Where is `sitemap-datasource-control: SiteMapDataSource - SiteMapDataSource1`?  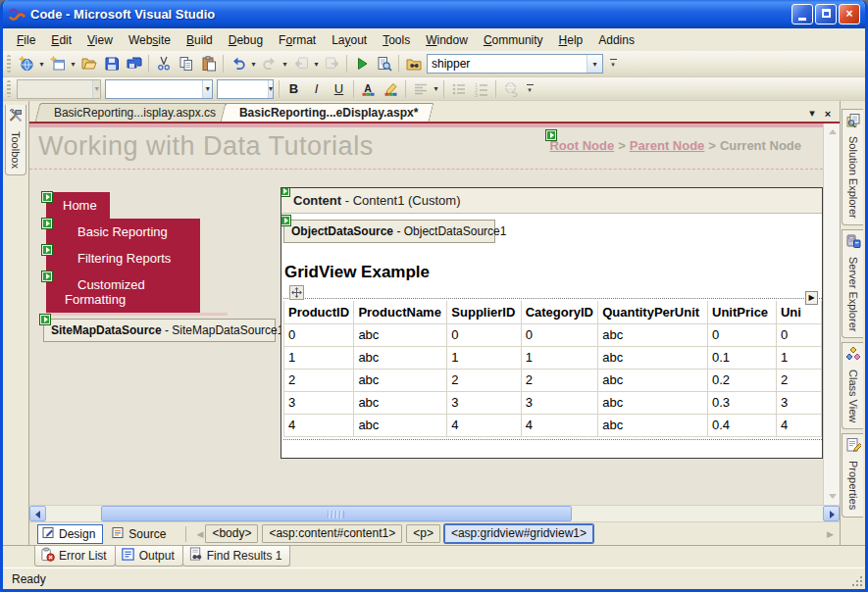 sitemap-datasource-control: SiteMapDataSource - SiteMapDataSource1 is located at coordinates (159, 330).